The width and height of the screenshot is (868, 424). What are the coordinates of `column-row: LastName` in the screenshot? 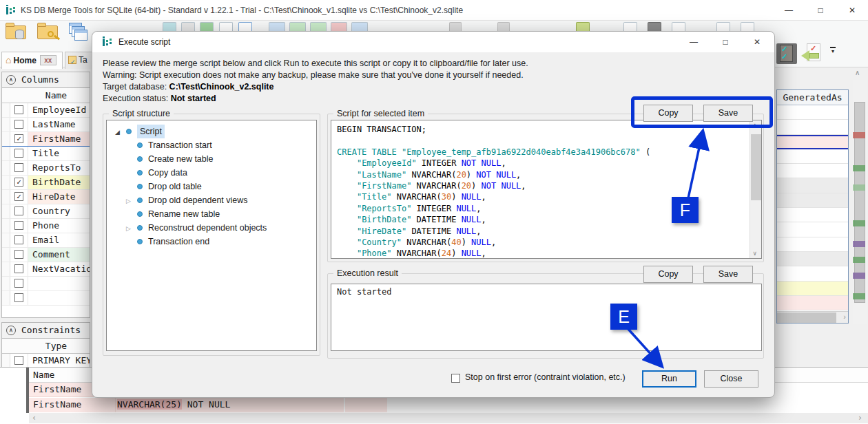 It's located at (45, 125).